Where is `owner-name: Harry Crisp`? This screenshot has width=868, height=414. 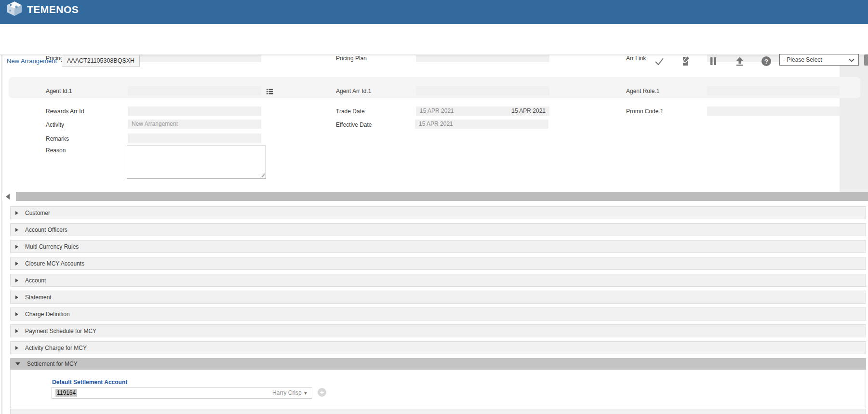
owner-name: Harry Crisp is located at coordinates (287, 393).